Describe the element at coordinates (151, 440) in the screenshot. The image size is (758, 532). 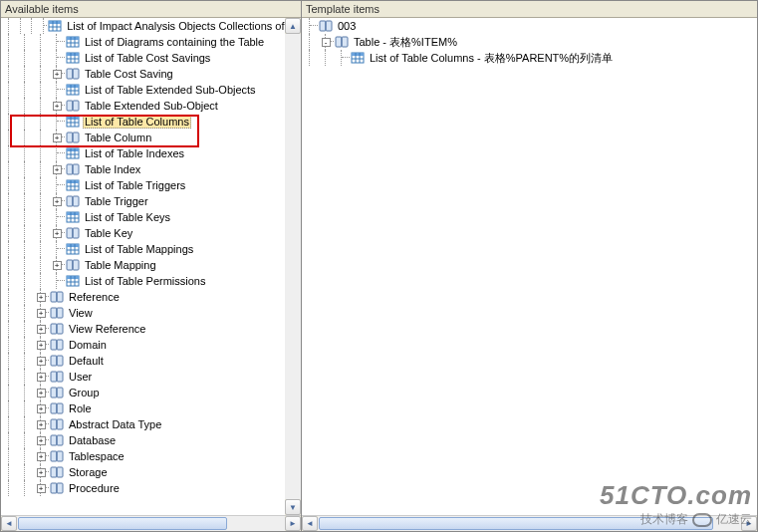
I see `tree-item: +Database` at that location.